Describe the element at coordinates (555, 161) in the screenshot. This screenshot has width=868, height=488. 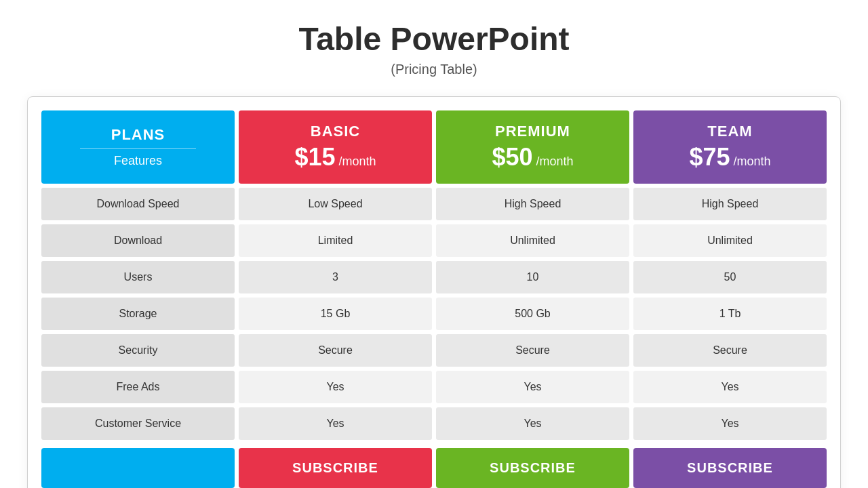
I see `premium-price-period: /month` at that location.